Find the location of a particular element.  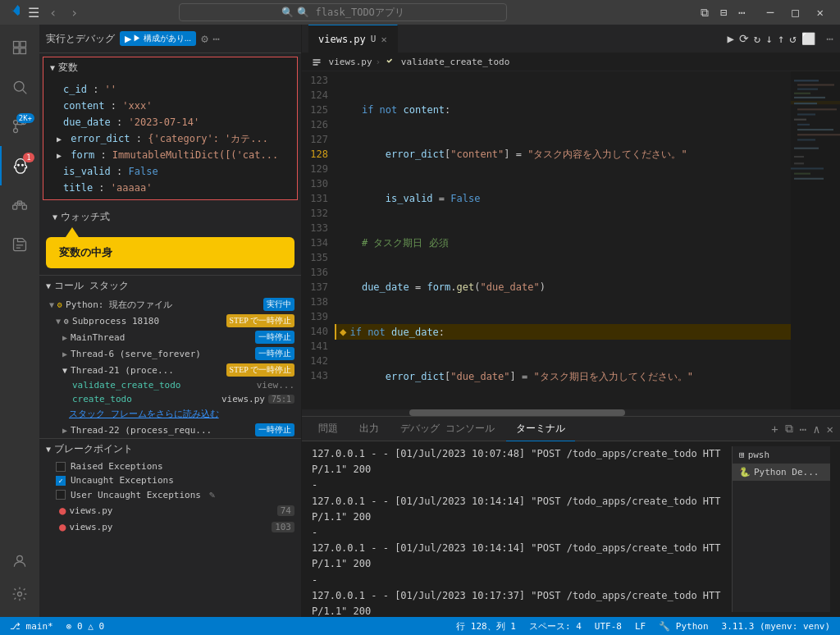

callstack-subitem: validate_create_todo view... is located at coordinates (171, 386).